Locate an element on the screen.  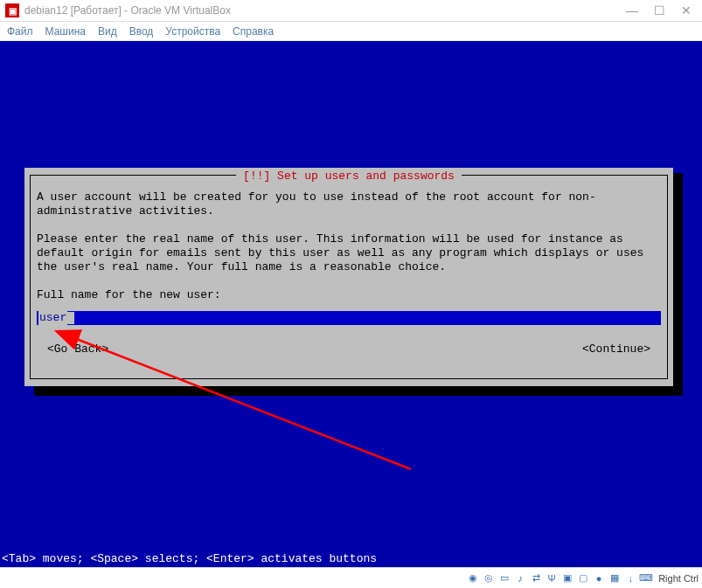
cd-icon: ◎ is located at coordinates (489, 578).